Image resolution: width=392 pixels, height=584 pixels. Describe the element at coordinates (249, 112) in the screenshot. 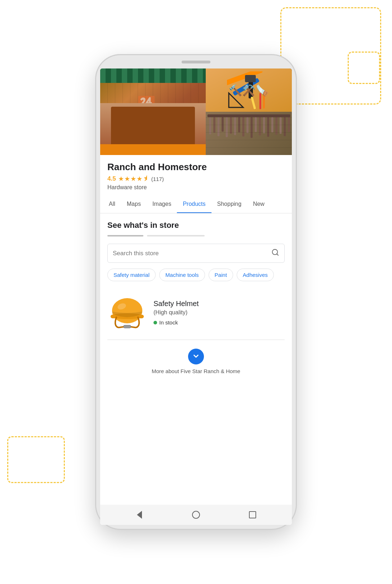

I see `store-images-right` at that location.